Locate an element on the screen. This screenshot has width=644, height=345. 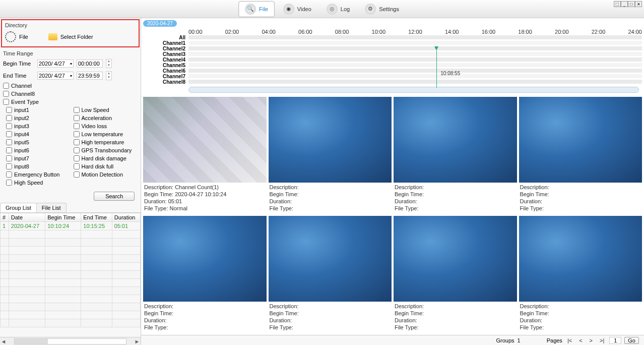
event-type-item: High temperature is located at coordinates (104, 142).